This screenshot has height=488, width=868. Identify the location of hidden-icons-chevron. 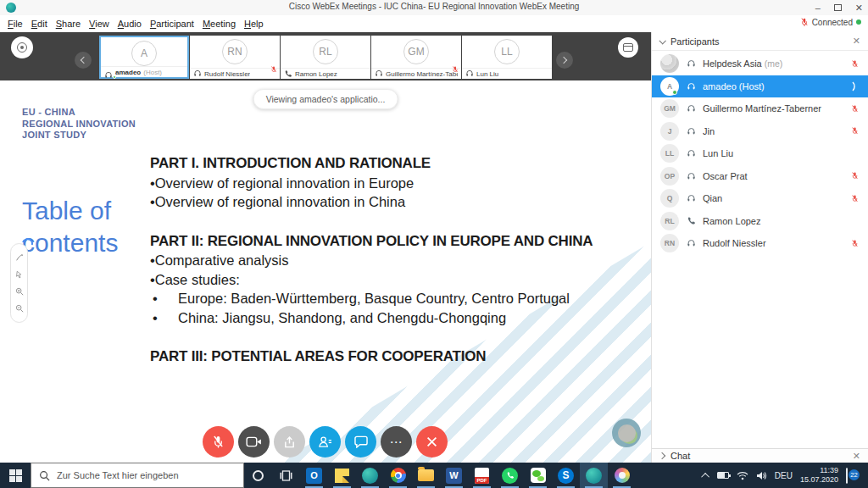
(705, 476).